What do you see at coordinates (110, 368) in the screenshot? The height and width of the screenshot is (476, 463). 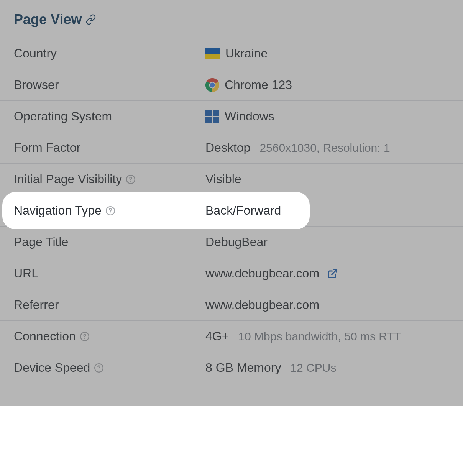 I see `label-device-speed: Device Speed` at bounding box center [110, 368].